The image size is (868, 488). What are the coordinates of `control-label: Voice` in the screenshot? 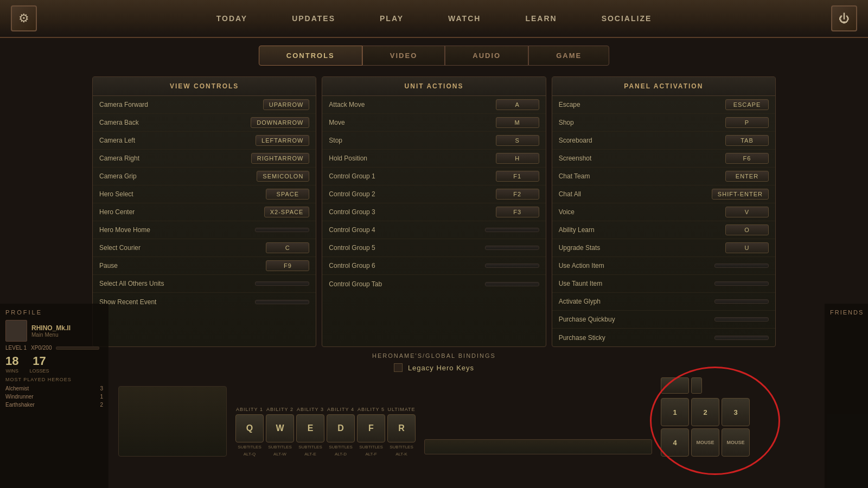 It's located at (642, 212).